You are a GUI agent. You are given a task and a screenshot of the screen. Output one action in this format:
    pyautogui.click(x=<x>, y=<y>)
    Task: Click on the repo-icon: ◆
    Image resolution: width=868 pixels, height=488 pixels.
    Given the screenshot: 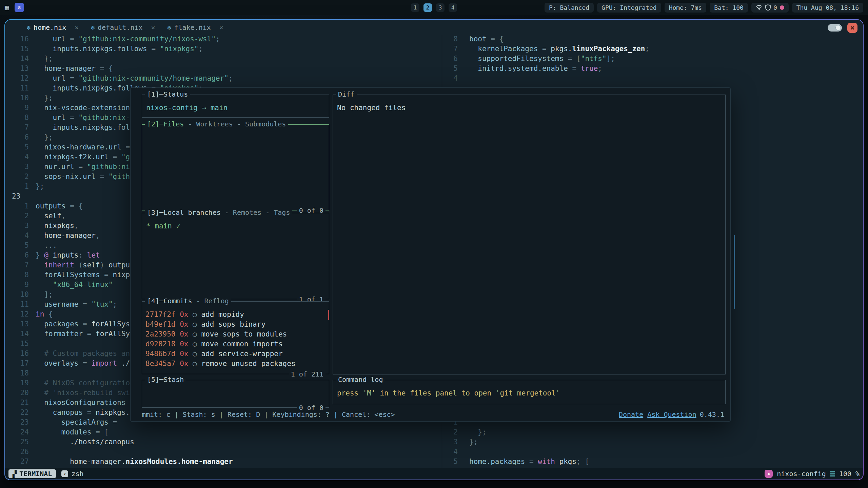 What is the action you would take?
    pyautogui.click(x=769, y=474)
    